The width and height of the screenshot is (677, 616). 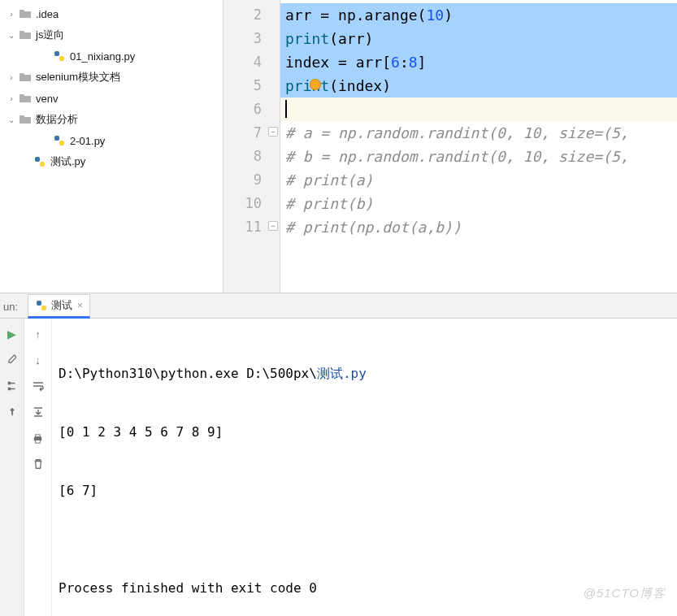 What do you see at coordinates (361, 15) in the screenshot?
I see `code-token: .` at bounding box center [361, 15].